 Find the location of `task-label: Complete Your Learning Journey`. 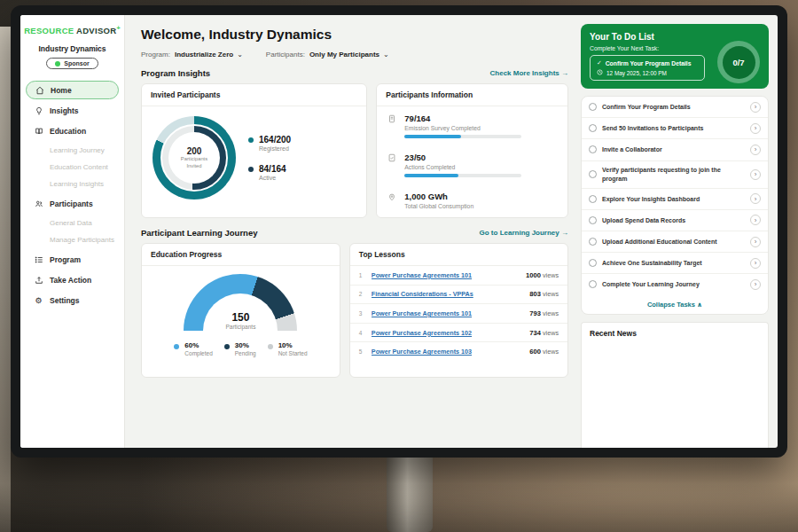

task-label: Complete Your Learning Journey is located at coordinates (674, 284).